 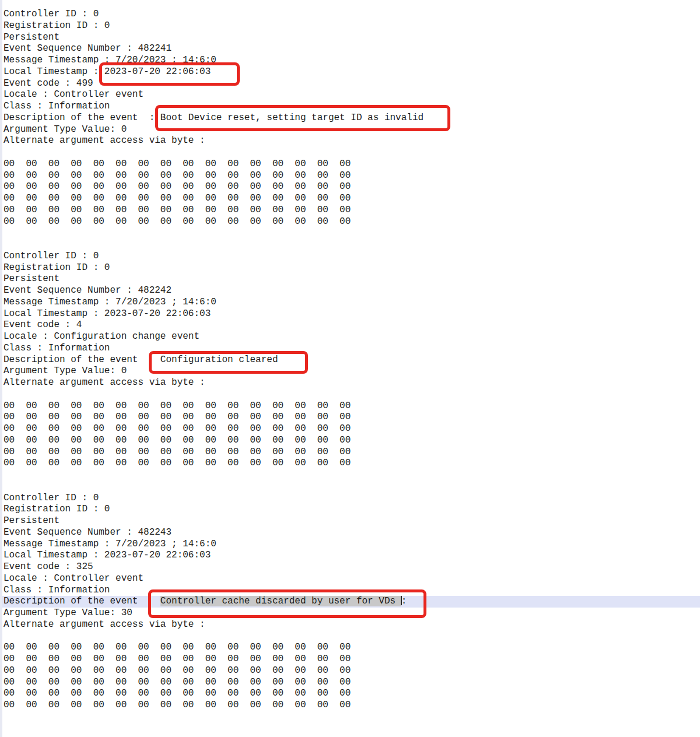 I want to click on log-line: Argument Type Value: 30, so click(x=350, y=613).